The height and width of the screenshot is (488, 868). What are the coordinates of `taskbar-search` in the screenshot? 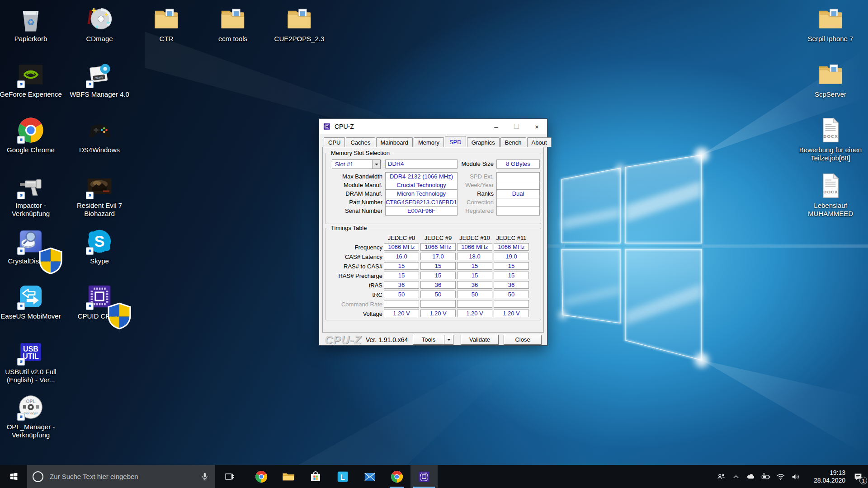 It's located at (121, 476).